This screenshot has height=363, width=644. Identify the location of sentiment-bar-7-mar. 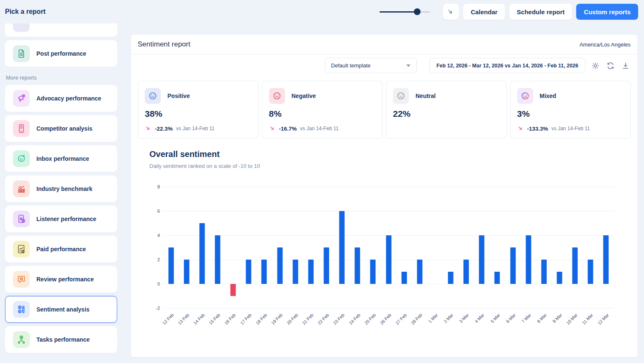
(528, 260).